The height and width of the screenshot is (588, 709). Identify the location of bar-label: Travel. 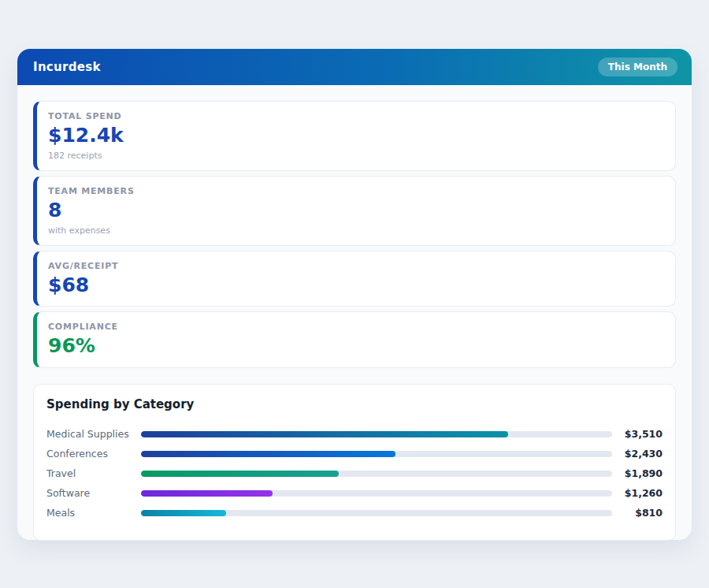
(94, 473).